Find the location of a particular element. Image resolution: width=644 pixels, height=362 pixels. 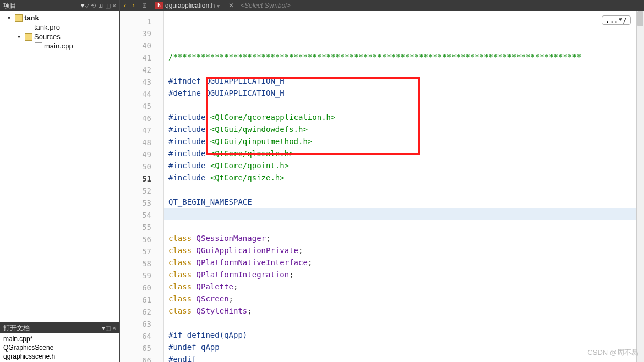

editor-toolbar: ‹ › 🗎 h qguiapplication.h ▾ ✕ <Select Sy… is located at coordinates (382, 6).